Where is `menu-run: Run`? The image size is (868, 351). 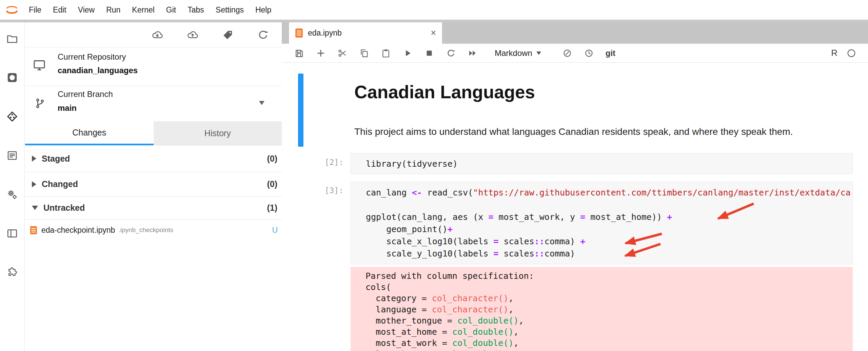
menu-run: Run is located at coordinates (113, 10).